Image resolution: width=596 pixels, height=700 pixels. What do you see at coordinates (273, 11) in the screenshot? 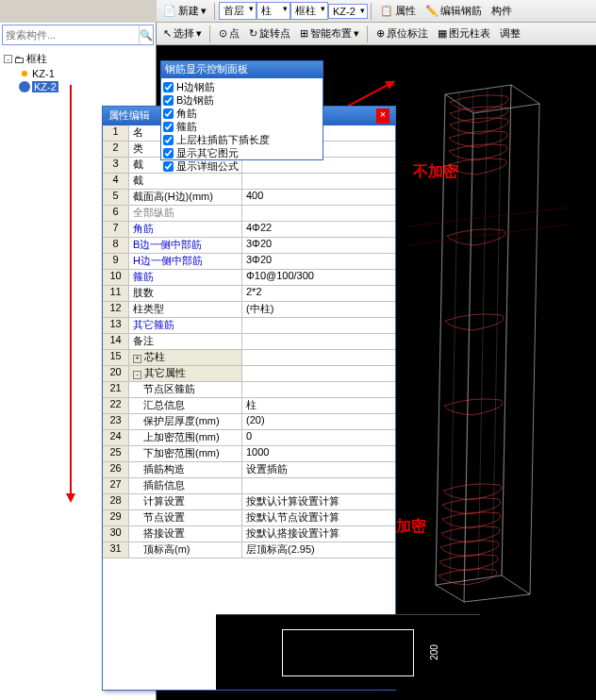
I see `col-dropdown: 柱` at bounding box center [273, 11].